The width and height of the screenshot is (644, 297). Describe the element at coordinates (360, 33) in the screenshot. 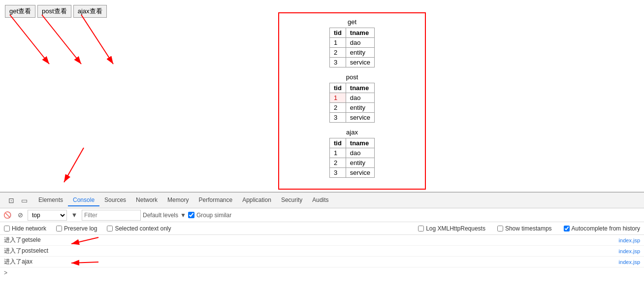

I see `get-tname-header: tname` at that location.